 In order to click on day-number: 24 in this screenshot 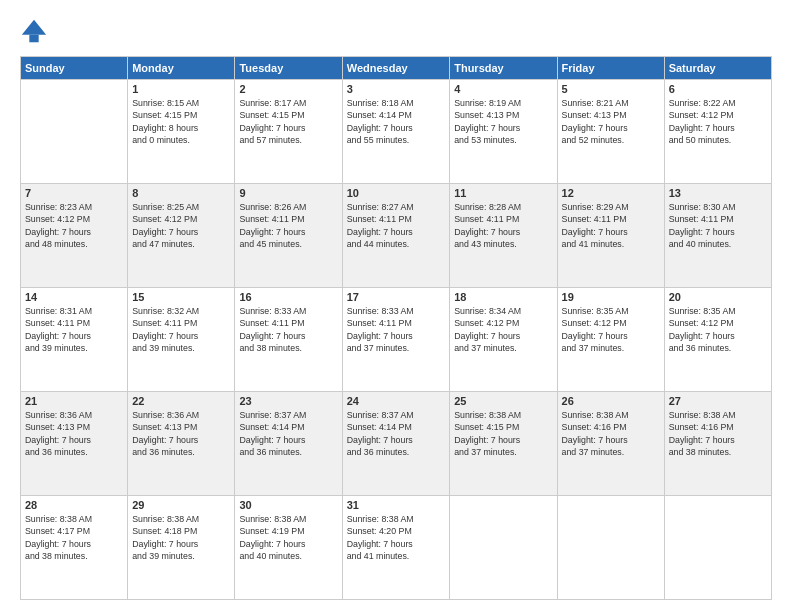, I will do `click(396, 401)`.